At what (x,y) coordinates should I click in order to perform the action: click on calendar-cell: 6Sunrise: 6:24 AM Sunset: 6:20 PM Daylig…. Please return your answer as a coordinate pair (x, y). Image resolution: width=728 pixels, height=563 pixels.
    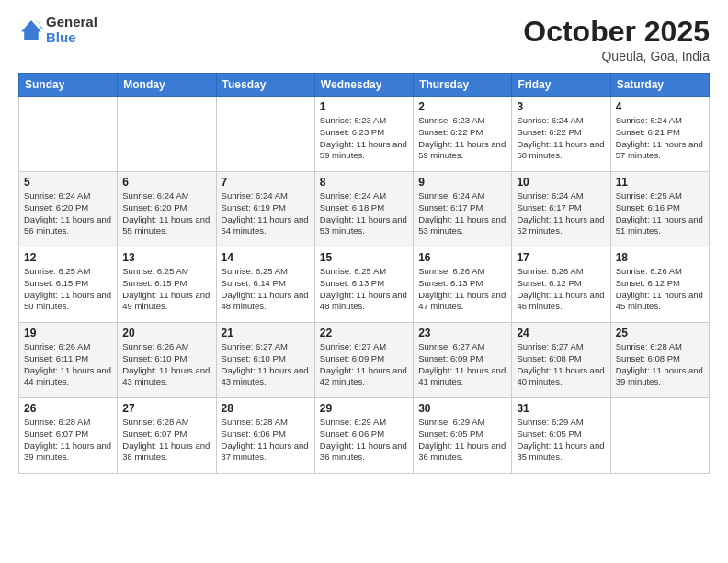
    Looking at the image, I should click on (167, 210).